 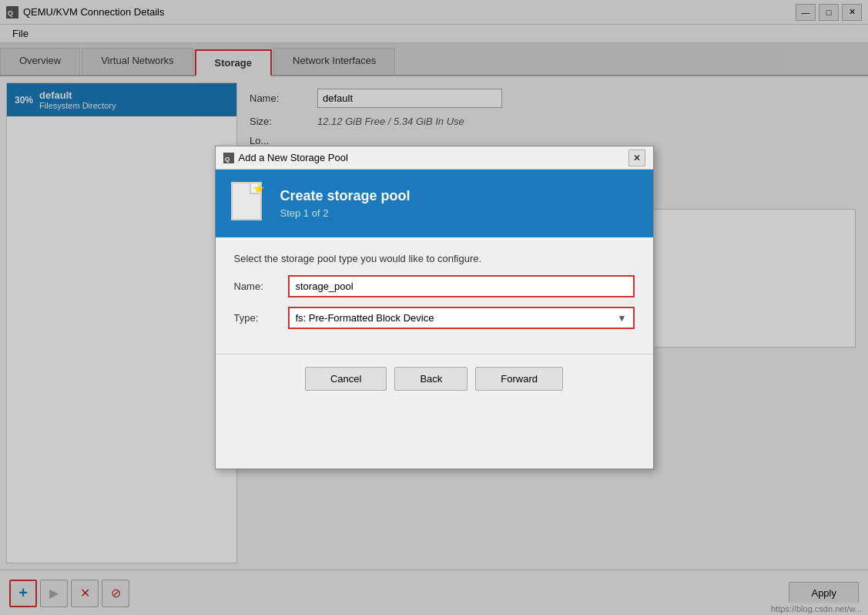 What do you see at coordinates (461, 287) in the screenshot?
I see `modal-name-input` at bounding box center [461, 287].